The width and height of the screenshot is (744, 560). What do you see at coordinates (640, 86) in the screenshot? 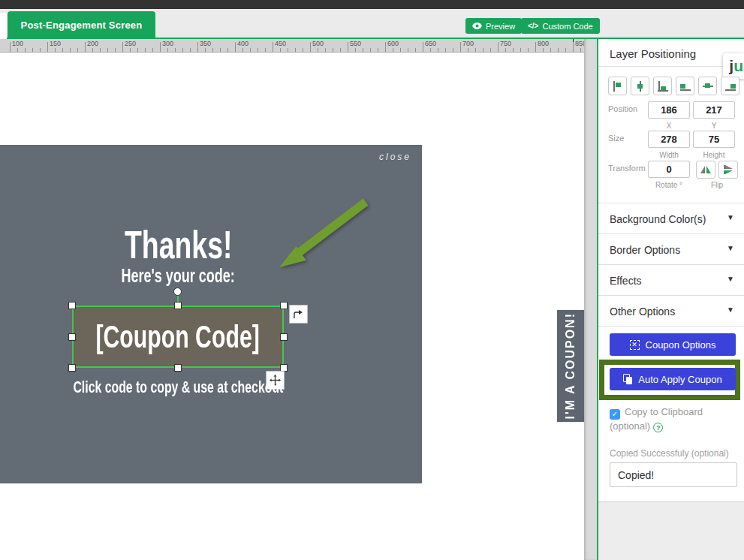
I see `align-center-horizontal-button` at bounding box center [640, 86].